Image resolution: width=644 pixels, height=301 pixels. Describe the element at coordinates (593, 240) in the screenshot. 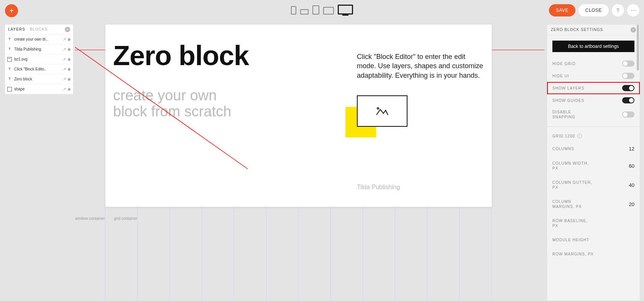

I see `field-module-height: MODULE HEIGHT` at that location.